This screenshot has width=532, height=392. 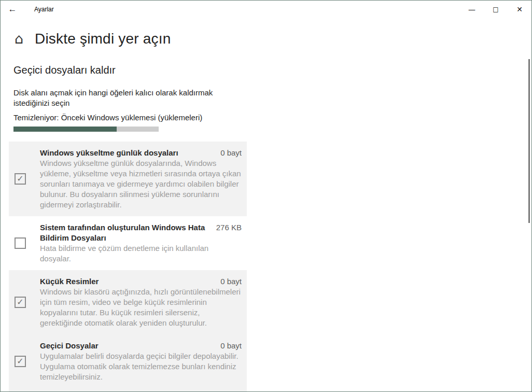 I want to click on category-description: Uygulamalar belirli dosyalarda geçici bi…, so click(x=141, y=367).